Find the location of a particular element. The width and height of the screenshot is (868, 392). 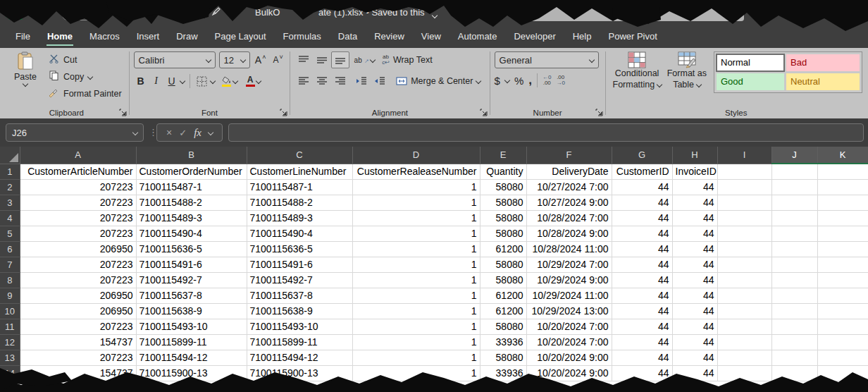

align-left-button is located at coordinates (304, 81).